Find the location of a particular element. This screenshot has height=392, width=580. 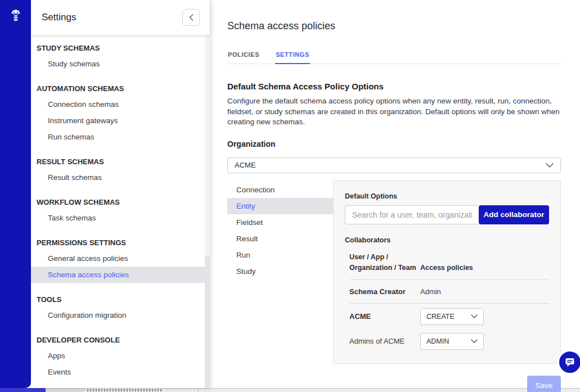

schema-type-tabs: Connection Entity Fieldset Result Run St… is located at coordinates (280, 272).